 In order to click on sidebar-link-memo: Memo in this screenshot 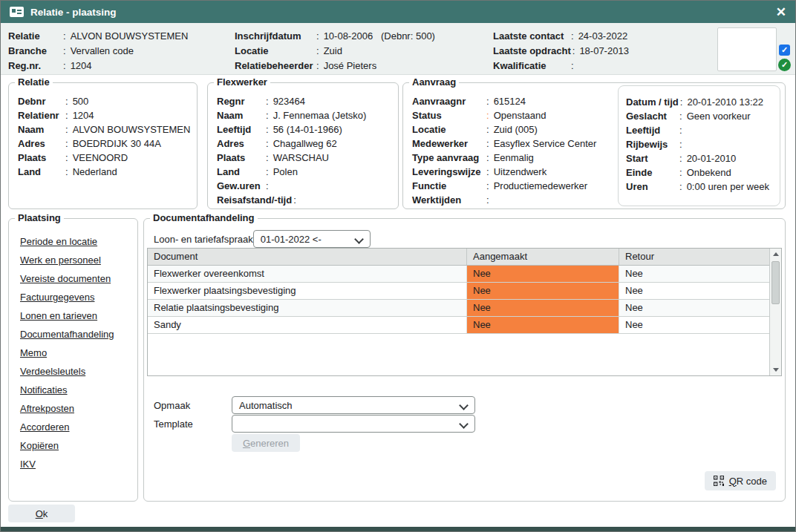, I will do `click(73, 353)`.